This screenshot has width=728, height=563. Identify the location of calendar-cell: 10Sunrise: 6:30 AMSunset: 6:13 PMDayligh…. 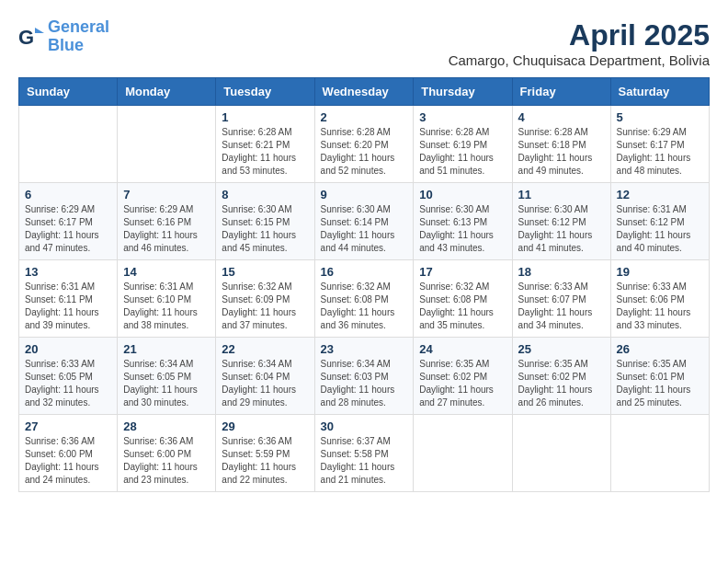
(463, 222).